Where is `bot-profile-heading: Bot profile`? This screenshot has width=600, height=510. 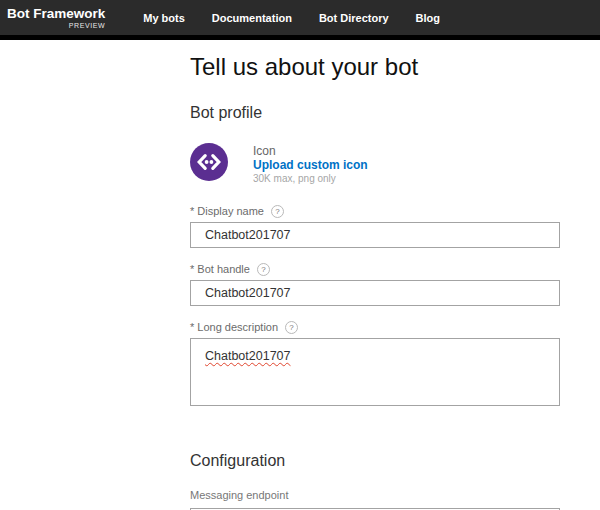
bot-profile-heading: Bot profile is located at coordinates (375, 113).